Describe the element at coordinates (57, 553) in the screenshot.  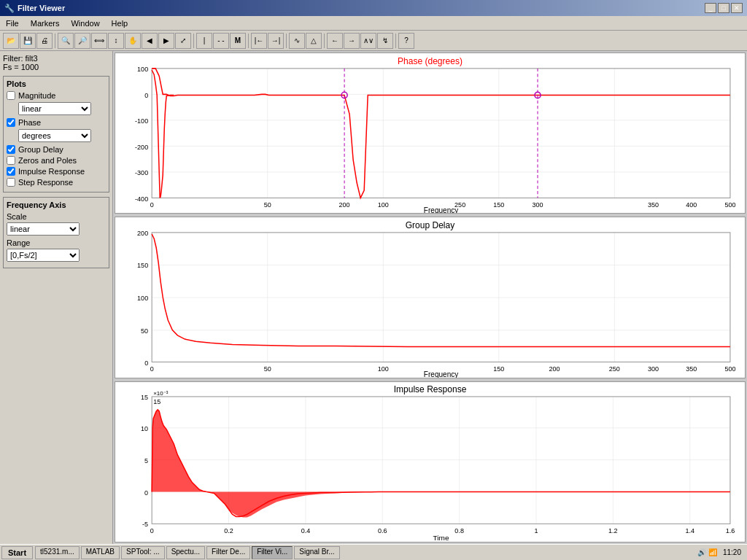
I see `taskbar-item-0: tl5231.m...` at that location.